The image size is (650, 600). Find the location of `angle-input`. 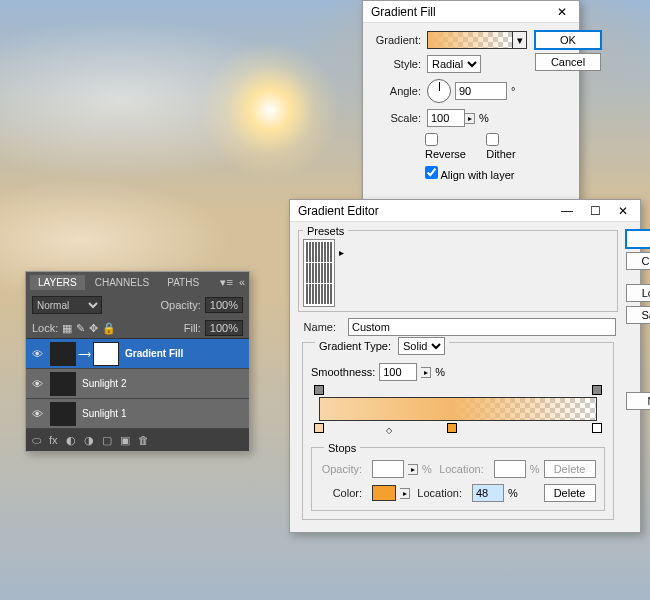

angle-input is located at coordinates (481, 91).